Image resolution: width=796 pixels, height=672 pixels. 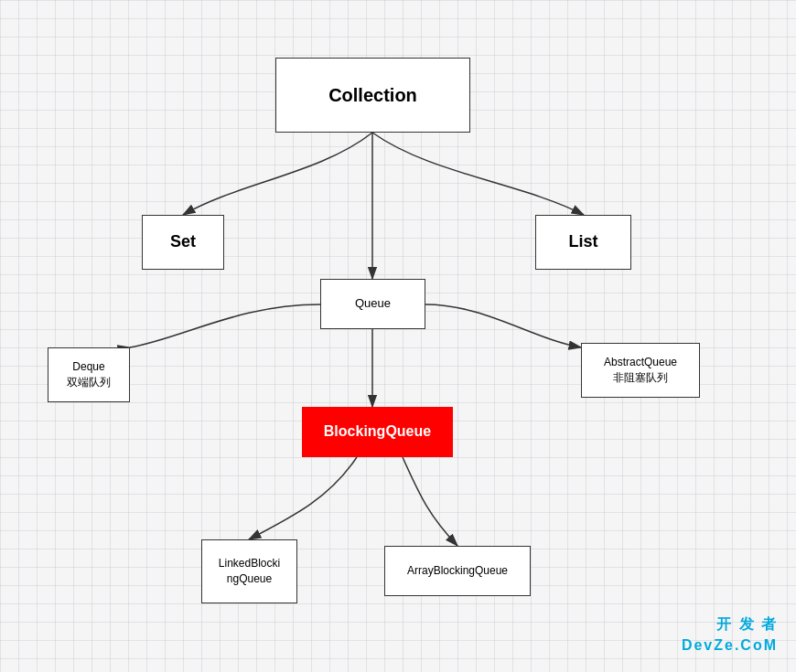 What do you see at coordinates (457, 571) in the screenshot?
I see `node-arrayblockingqueue: ArrayBlockingQueue` at bounding box center [457, 571].